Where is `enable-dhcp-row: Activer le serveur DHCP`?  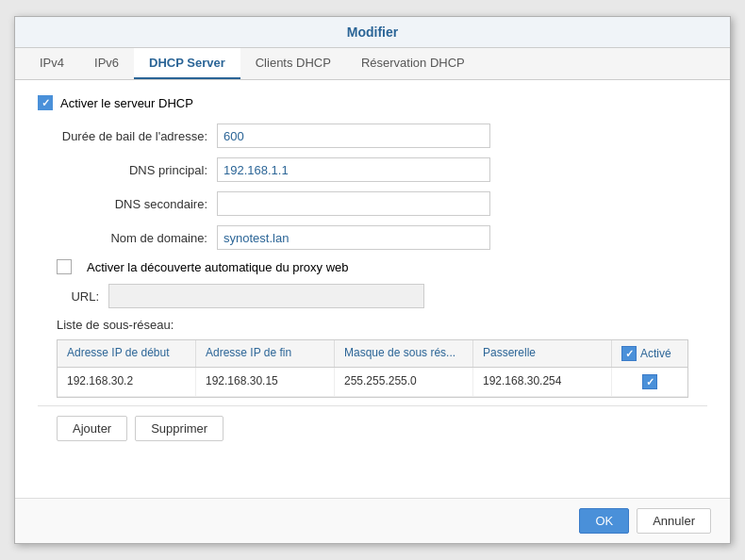
enable-dhcp-row: Activer le serveur DHCP is located at coordinates (372, 103).